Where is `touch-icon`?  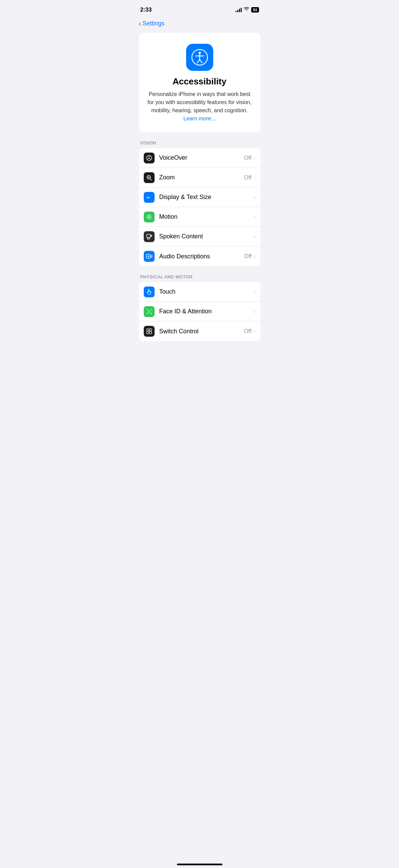 touch-icon is located at coordinates (149, 292).